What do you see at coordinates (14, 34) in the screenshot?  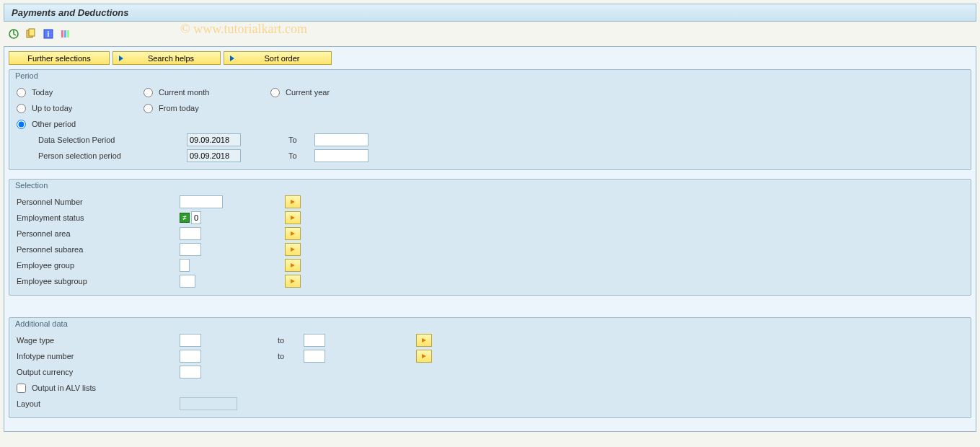 I see `execute-icon` at bounding box center [14, 34].